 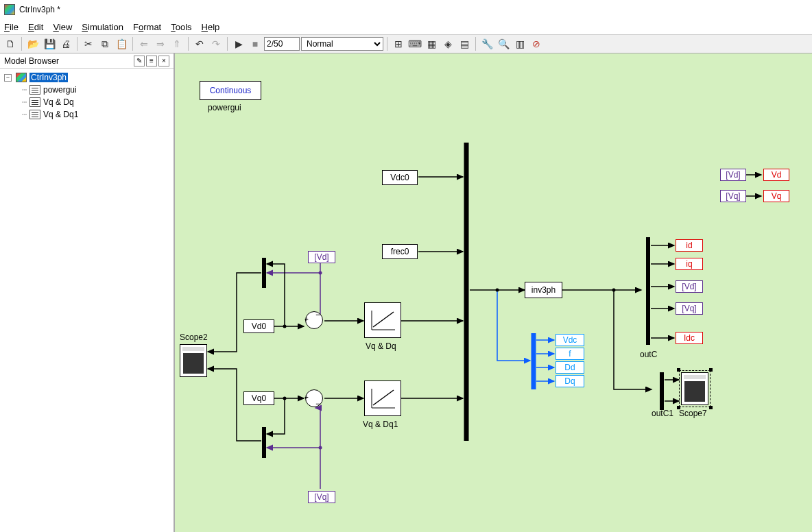 I want to click on block-sum-d: + −, so click(x=314, y=320).